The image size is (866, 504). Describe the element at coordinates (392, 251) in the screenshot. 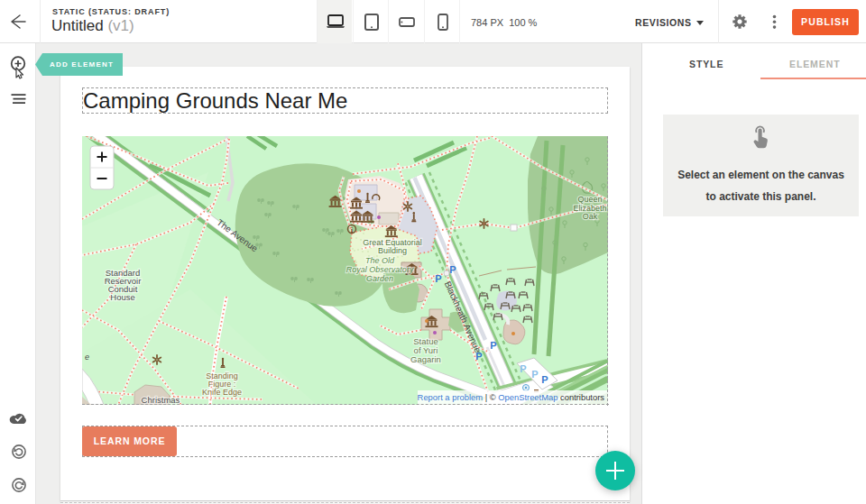

I see `svg-text: Building` at that location.